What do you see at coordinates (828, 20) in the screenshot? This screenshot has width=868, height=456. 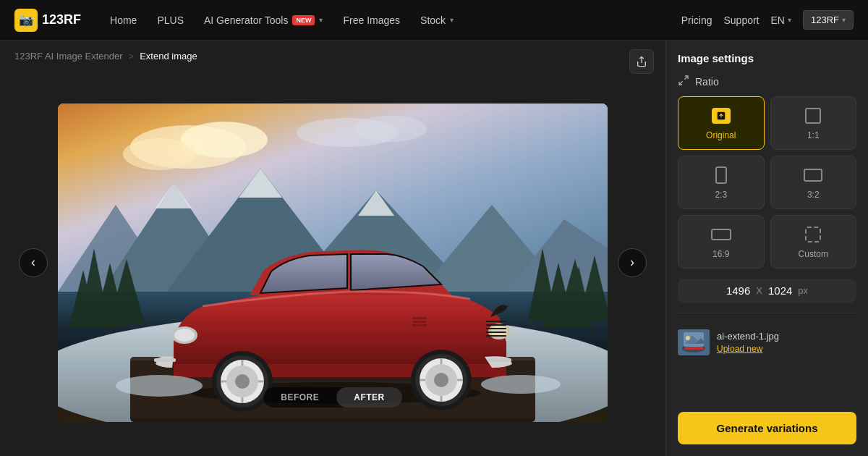 I see `user-menu: 123RF ▾` at bounding box center [828, 20].